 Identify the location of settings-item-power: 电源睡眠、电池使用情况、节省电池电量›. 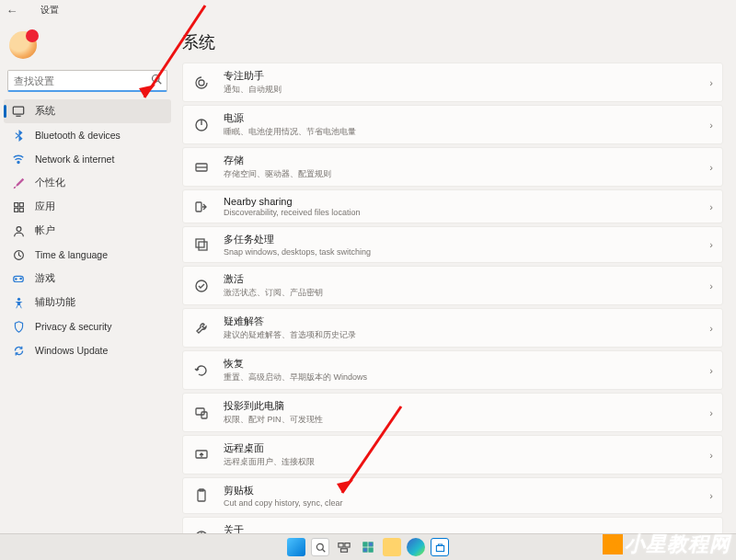
(453, 125).